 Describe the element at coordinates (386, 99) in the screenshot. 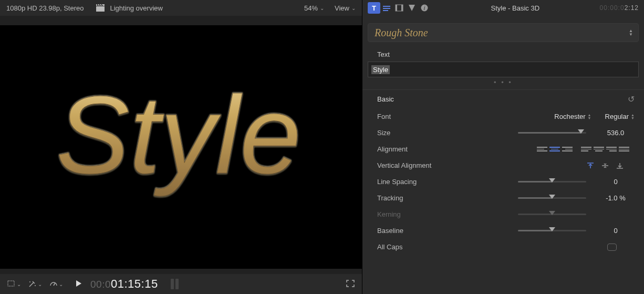

I see `basic-group-label: Basic` at that location.